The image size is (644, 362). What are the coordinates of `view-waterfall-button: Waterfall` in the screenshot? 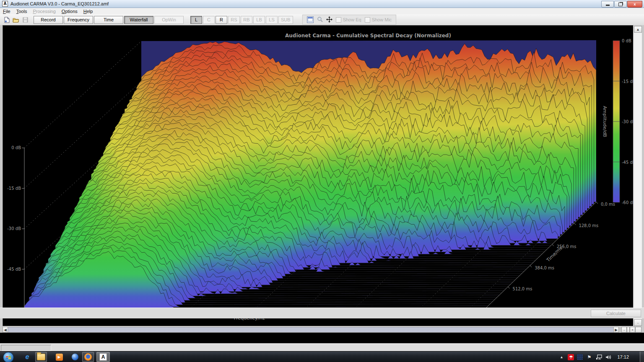 It's located at (139, 20).